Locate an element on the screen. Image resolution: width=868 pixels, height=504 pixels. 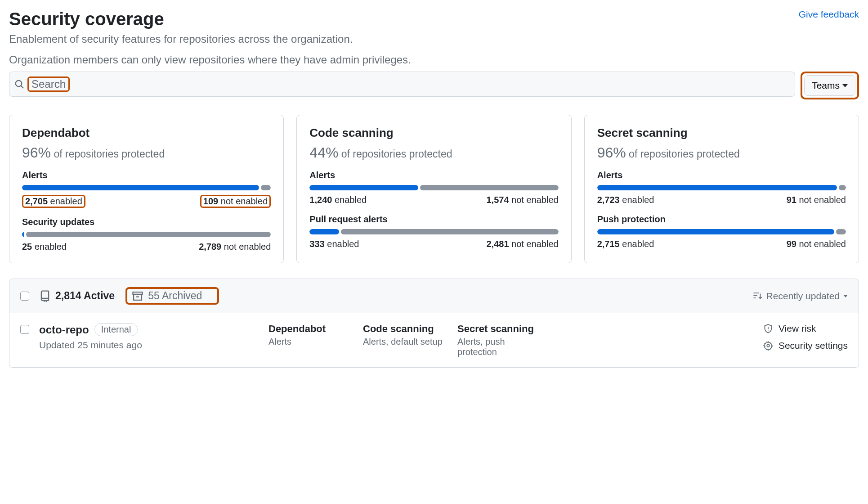
teams-label: Teams is located at coordinates (826, 86).